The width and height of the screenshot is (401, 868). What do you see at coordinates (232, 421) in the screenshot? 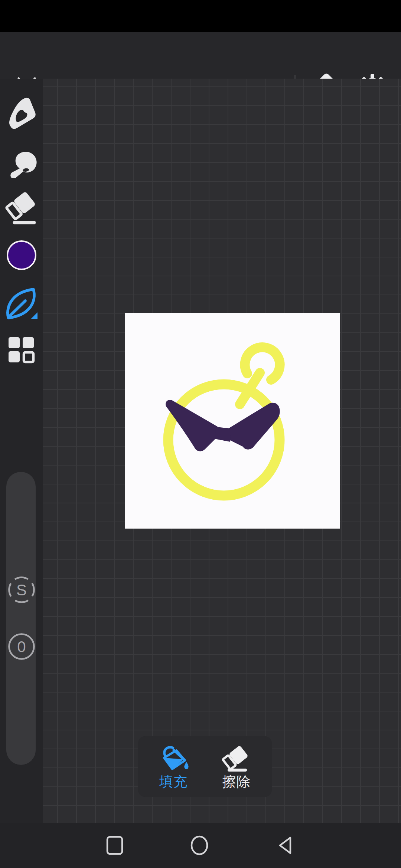
I see `drawing-canvas` at bounding box center [232, 421].